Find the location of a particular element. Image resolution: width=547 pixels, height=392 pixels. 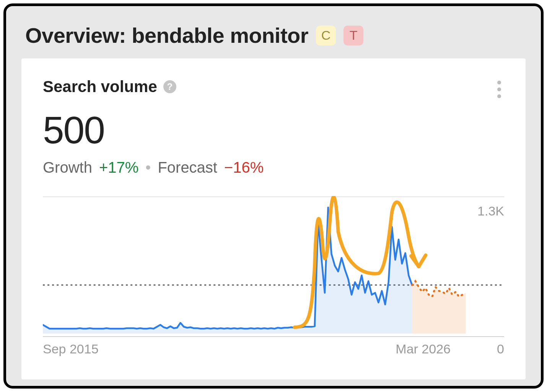

kebab-menu-icon is located at coordinates (499, 89).